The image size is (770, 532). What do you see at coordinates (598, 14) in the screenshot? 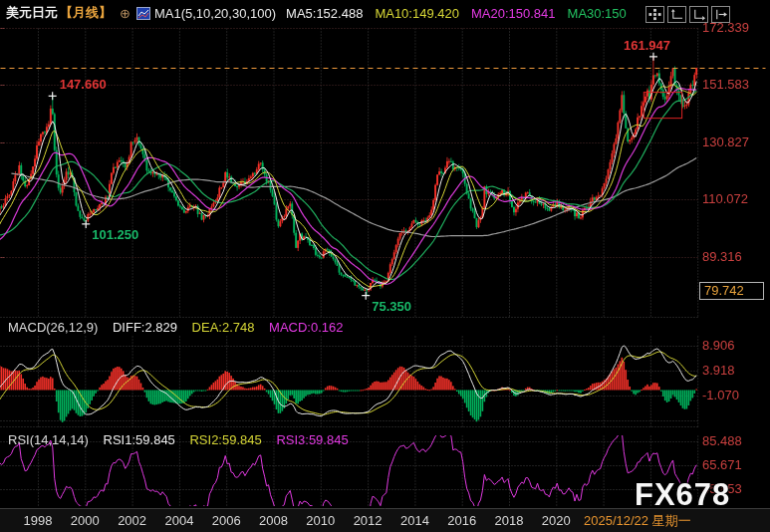
I see `ma30-value: MA30:150` at bounding box center [598, 14].